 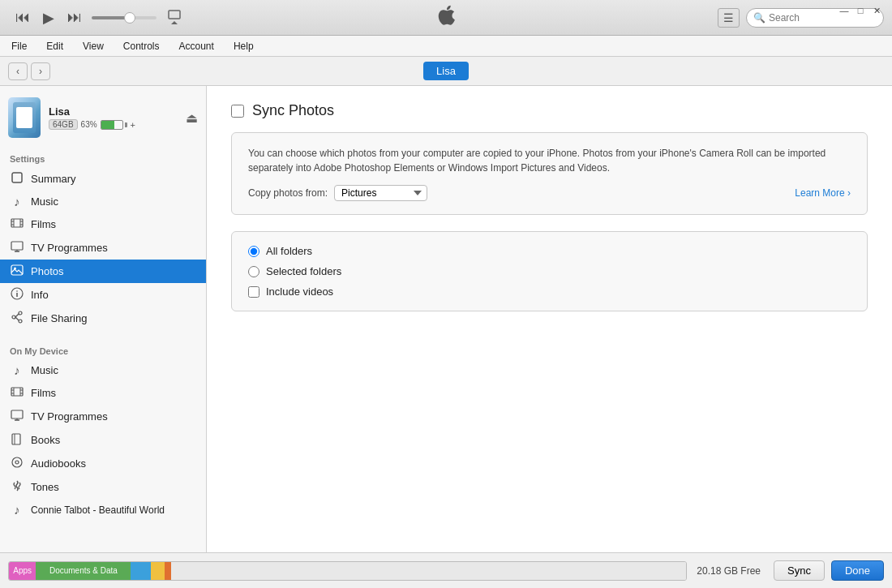 I want to click on music-label: Music, so click(x=45, y=201).